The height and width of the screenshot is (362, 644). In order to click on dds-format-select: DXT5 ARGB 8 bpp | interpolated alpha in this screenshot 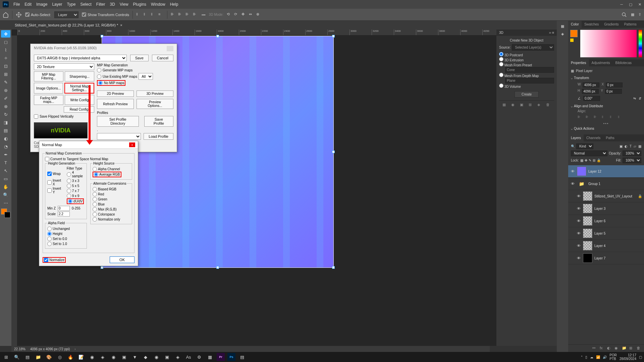, I will do `click(80, 58)`.